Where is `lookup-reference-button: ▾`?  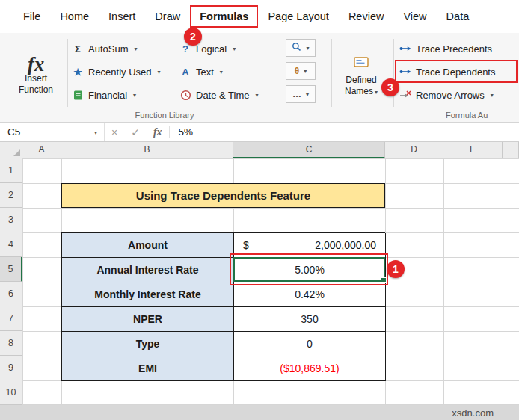 lookup-reference-button: ▾ is located at coordinates (301, 48).